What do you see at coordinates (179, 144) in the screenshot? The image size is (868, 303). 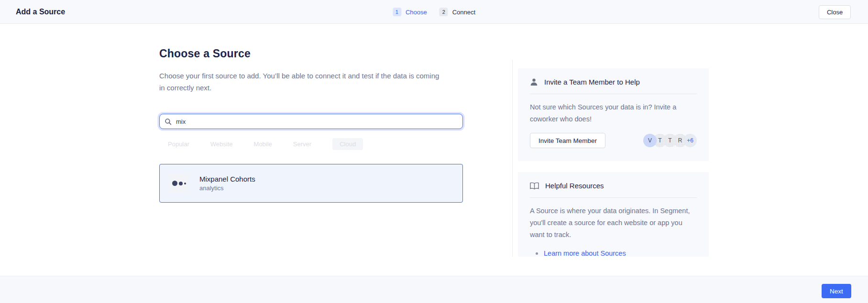 I see `tab-popular: Popular` at bounding box center [179, 144].